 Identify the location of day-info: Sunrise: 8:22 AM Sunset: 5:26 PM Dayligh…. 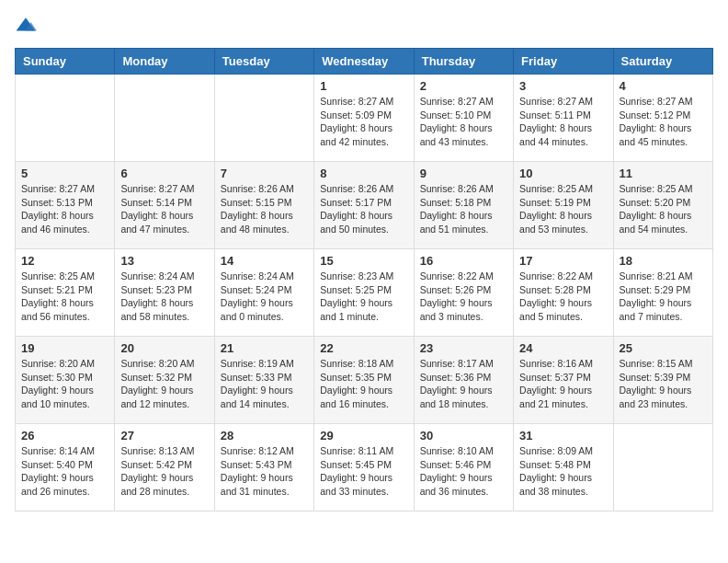
(463, 296).